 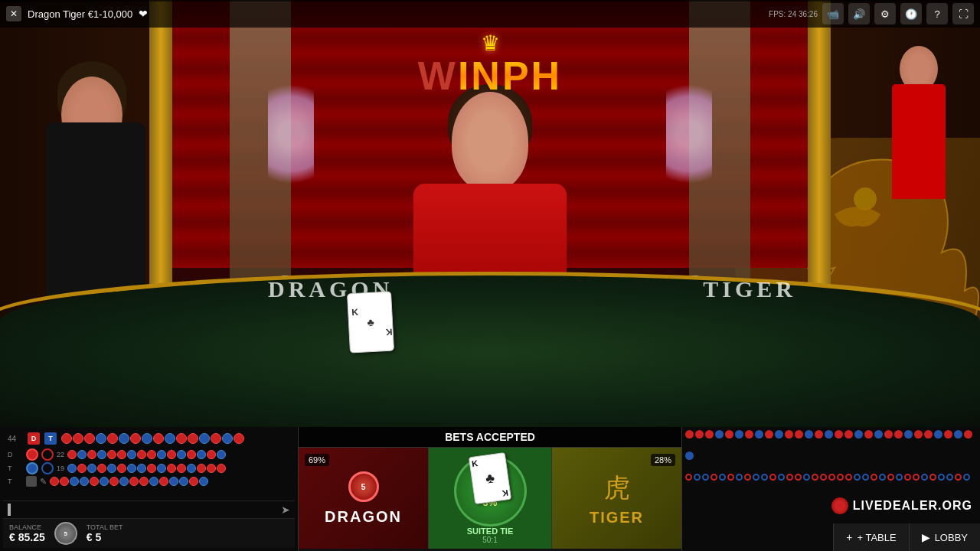 I want to click on tie-bet-area: K ♣ K 11:1 TIE 3% SUITED TIE 50:1, so click(x=490, y=498).